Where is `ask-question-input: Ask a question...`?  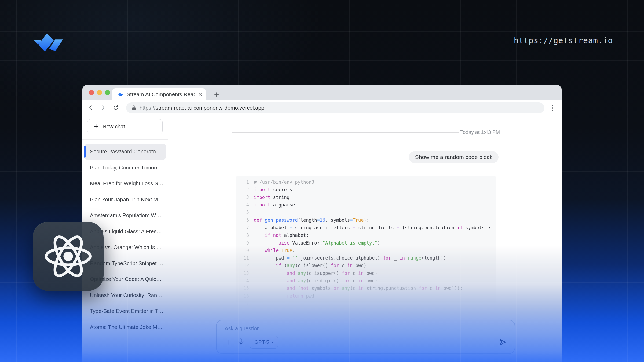 ask-question-input: Ask a question... is located at coordinates (244, 329).